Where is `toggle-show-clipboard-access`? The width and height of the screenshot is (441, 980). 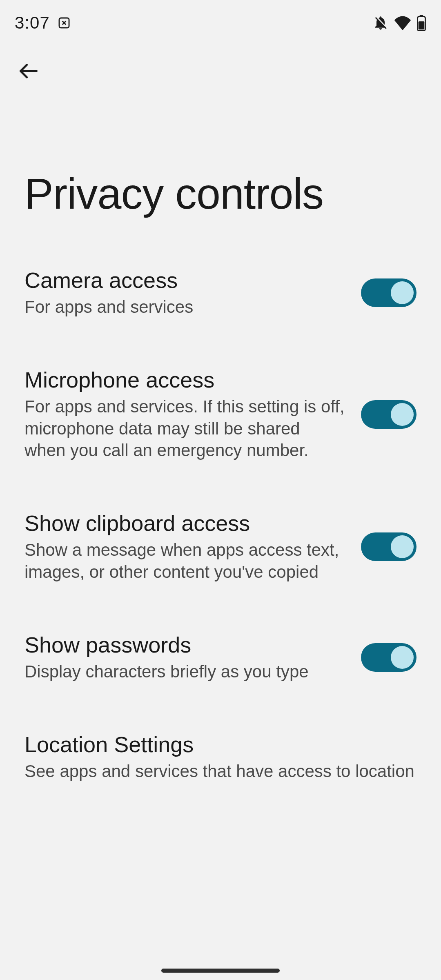 toggle-show-clipboard-access is located at coordinates (389, 547).